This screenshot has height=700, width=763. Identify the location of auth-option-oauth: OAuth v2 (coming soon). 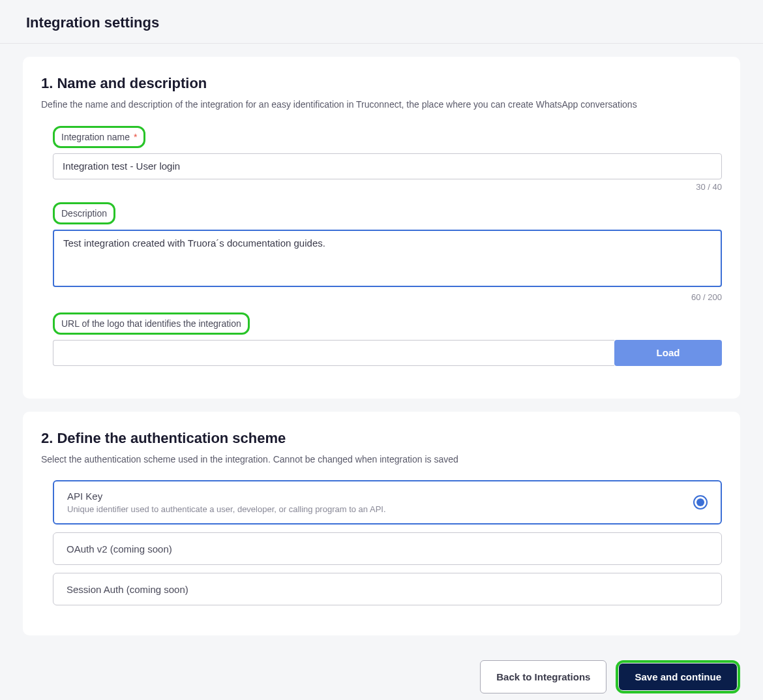
(387, 549).